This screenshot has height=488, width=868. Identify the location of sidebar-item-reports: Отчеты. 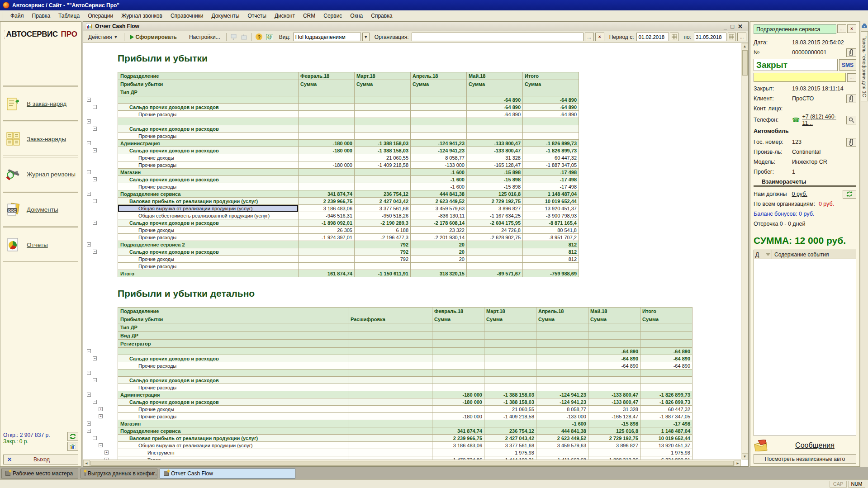
(41, 245).